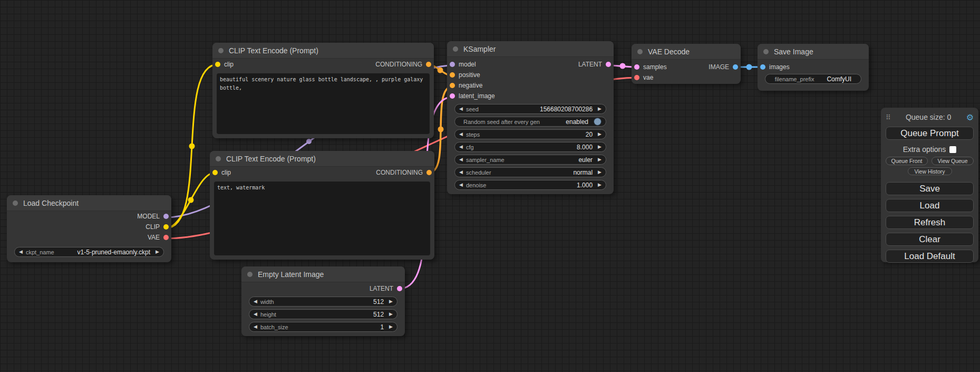 Image resolution: width=980 pixels, height=372 pixels. I want to click on prompt-textarea: beautiful scenery nature glass bottle la…, so click(323, 103).